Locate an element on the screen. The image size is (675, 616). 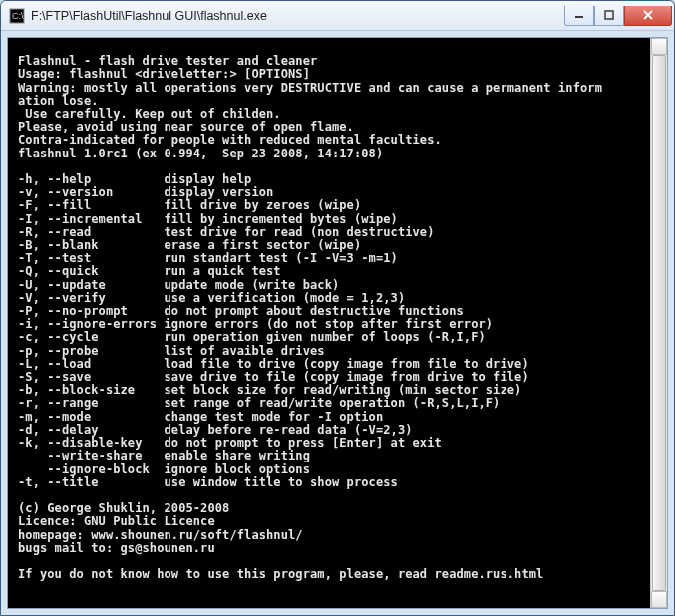
chevron-up-icon is located at coordinates (659, 47).